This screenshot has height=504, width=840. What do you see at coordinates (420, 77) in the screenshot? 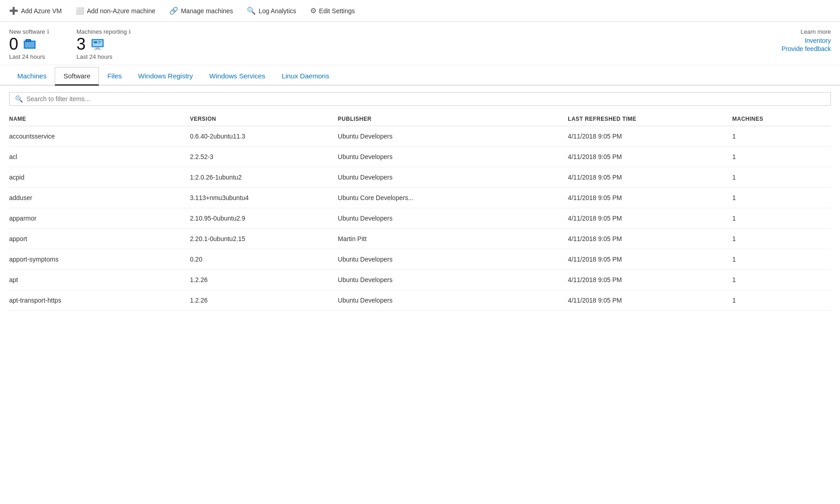
I see `tabs-bar: Machines Software Files Windows Registry…` at bounding box center [420, 77].